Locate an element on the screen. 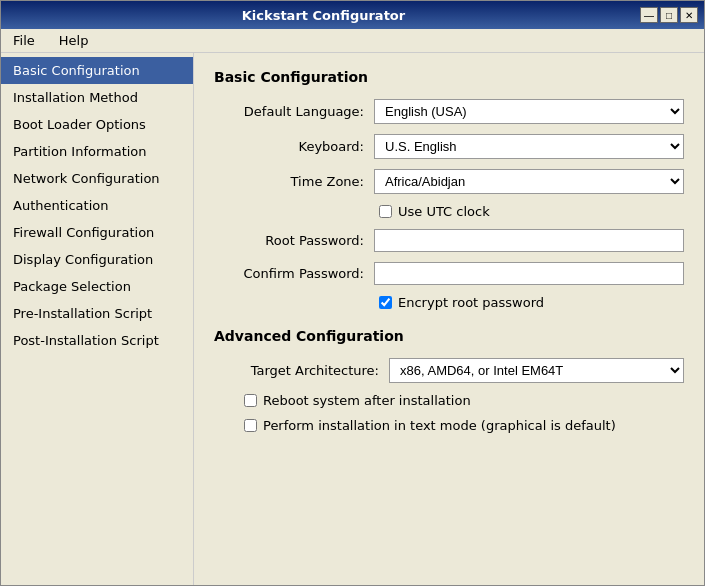  sidebar-item-partition-information: Partition Information is located at coordinates (97, 152).